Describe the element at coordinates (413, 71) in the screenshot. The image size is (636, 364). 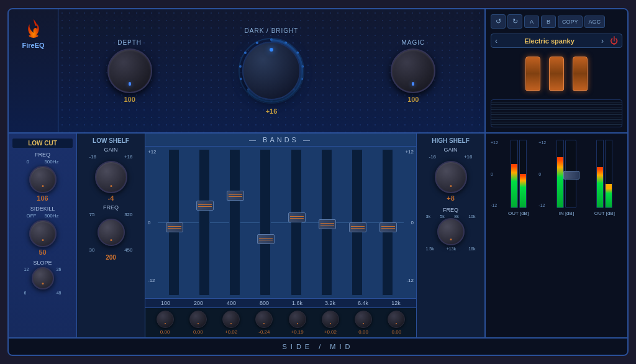
I see `magic-knob` at that location.